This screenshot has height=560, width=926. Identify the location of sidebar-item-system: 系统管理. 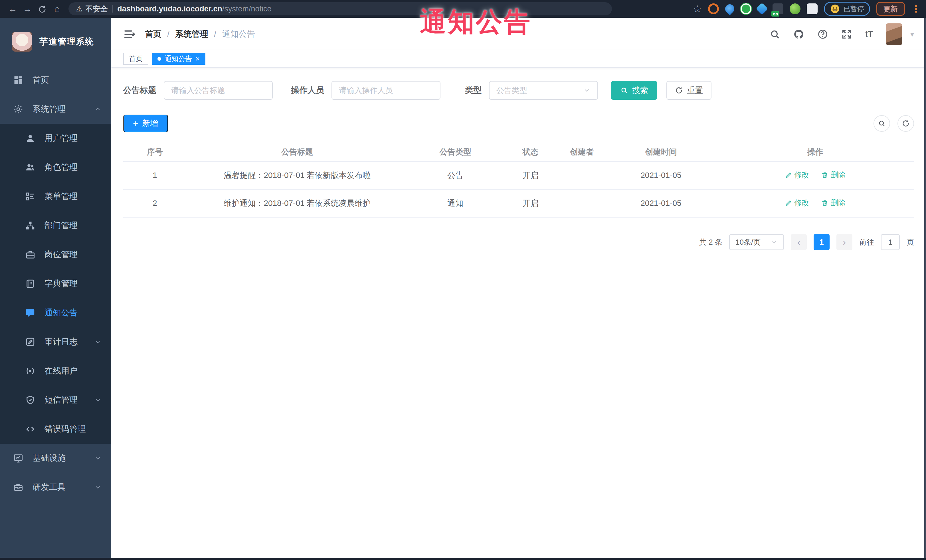
(56, 109).